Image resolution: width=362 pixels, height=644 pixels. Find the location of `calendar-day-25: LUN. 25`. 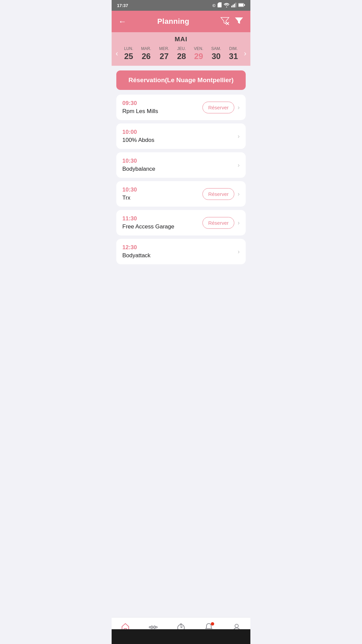

calendar-day-25: LUN. 25 is located at coordinates (129, 54).